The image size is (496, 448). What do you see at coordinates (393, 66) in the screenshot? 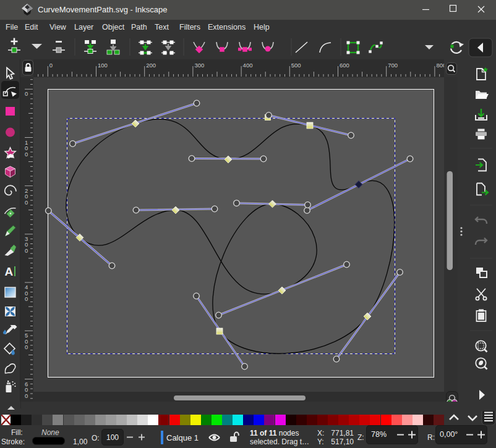
I see `svg-text: 700` at bounding box center [393, 66].